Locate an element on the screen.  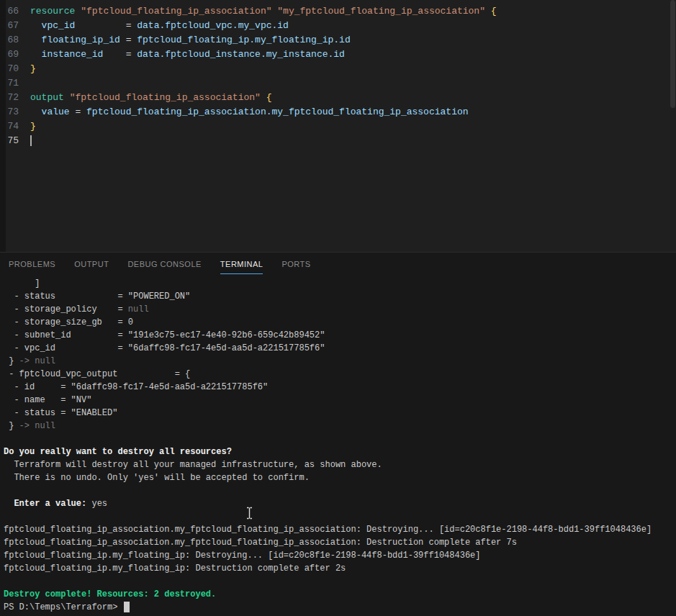
code-line: 67 vpc_id = data.fptcloud_vpc.my_vpc.id is located at coordinates (338, 26).